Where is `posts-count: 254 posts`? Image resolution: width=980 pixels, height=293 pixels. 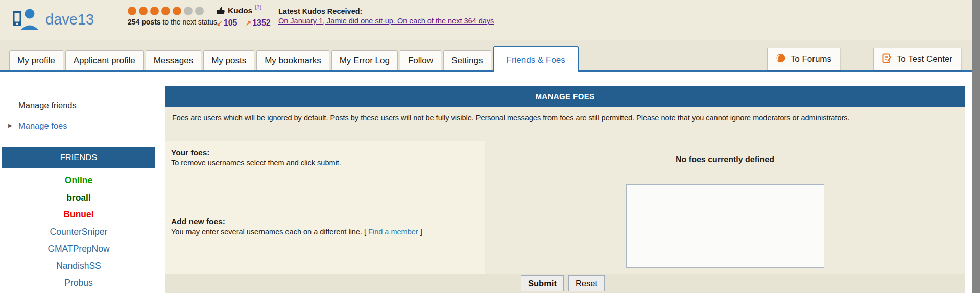 posts-count: 254 posts is located at coordinates (144, 22).